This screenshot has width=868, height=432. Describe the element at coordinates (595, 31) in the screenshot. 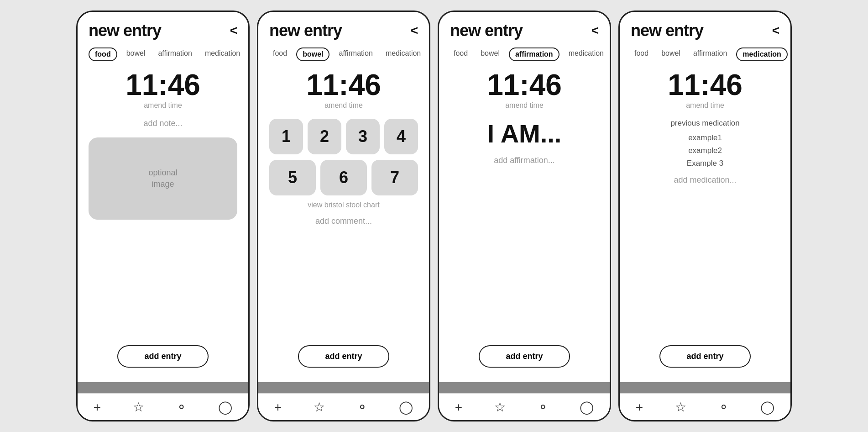

I see `back-button-affirmation: <` at that location.